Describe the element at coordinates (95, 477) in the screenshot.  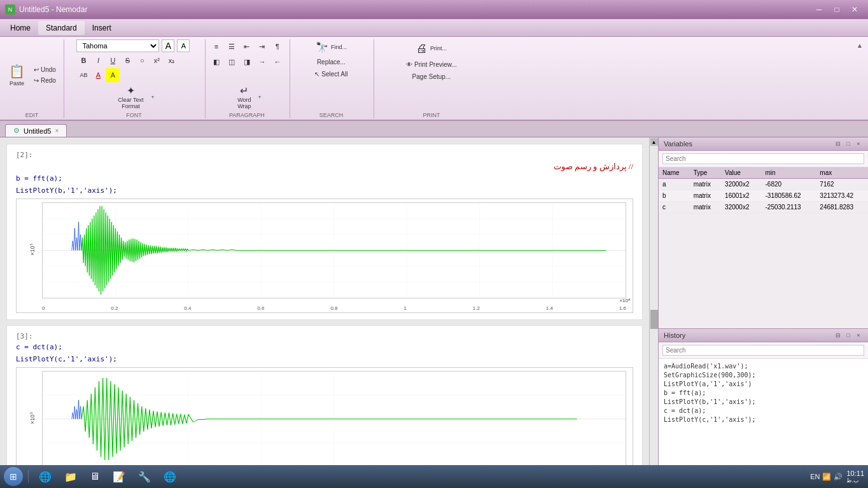
I see `taskbar-desktop: 🖥` at that location.